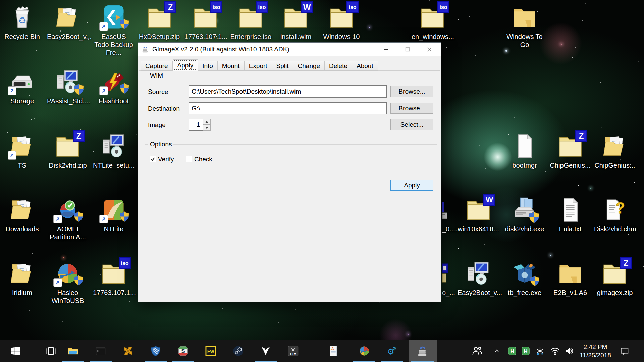 The image size is (644, 362). I want to click on desktop-icon-label: Disk2vhd.zip, so click(68, 165).